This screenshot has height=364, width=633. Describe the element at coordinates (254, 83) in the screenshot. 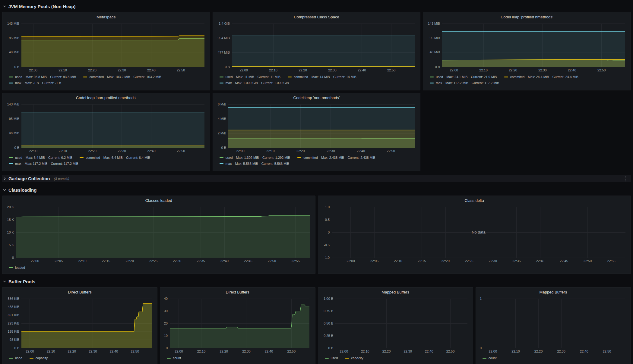

I see `legend-item-max: maxMax: 1.000 GiBCurrent: 1.000 GiB` at that location.